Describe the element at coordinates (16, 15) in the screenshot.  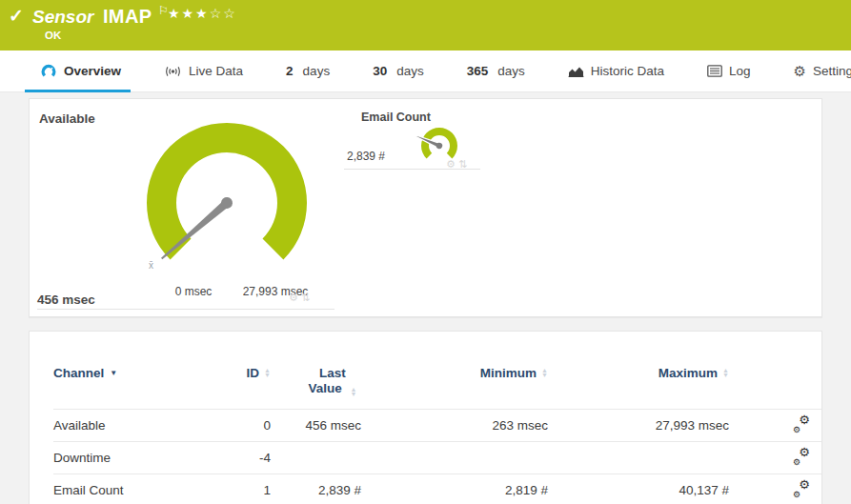
I see `ok-check-icon: ✓` at that location.